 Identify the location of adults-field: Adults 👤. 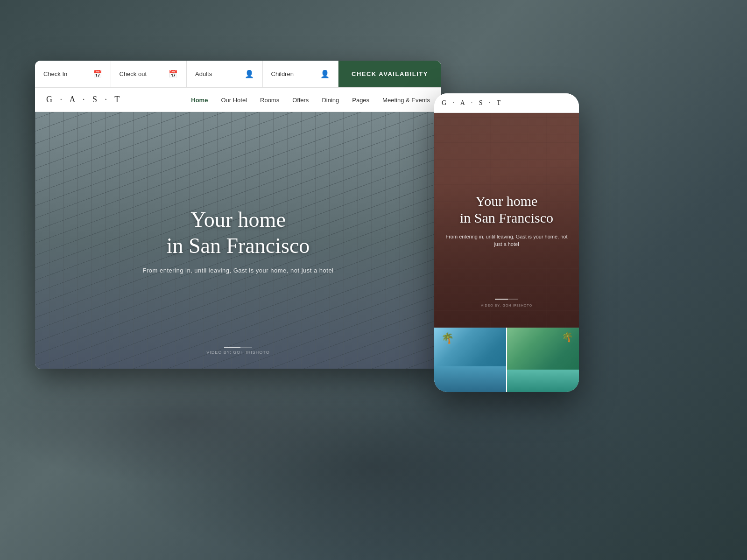
(225, 74).